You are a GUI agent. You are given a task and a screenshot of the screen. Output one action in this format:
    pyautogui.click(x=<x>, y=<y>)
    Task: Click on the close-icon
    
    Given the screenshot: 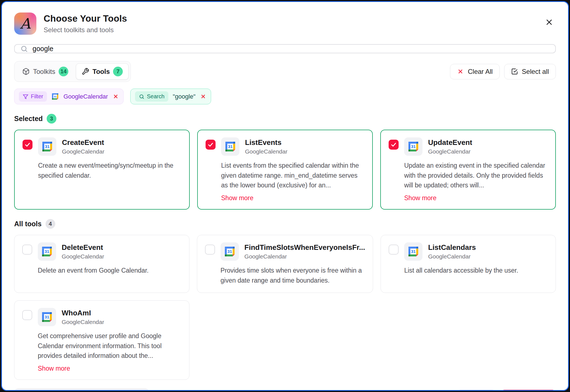 What is the action you would take?
    pyautogui.click(x=549, y=22)
    